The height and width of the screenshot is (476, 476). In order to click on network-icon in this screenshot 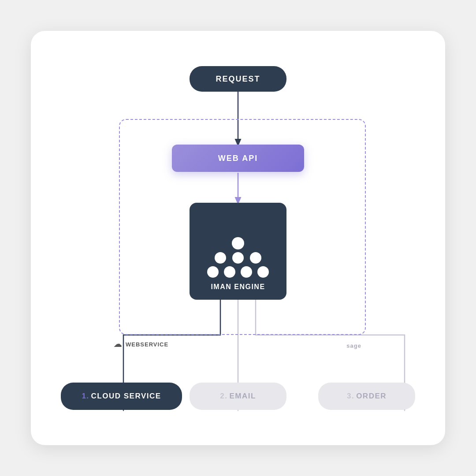, I will do `click(238, 257)`.